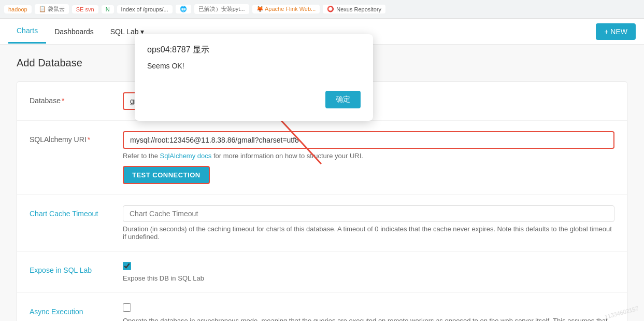 The image size is (644, 321). I want to click on sqlalchemy-uri-input, so click(369, 140).